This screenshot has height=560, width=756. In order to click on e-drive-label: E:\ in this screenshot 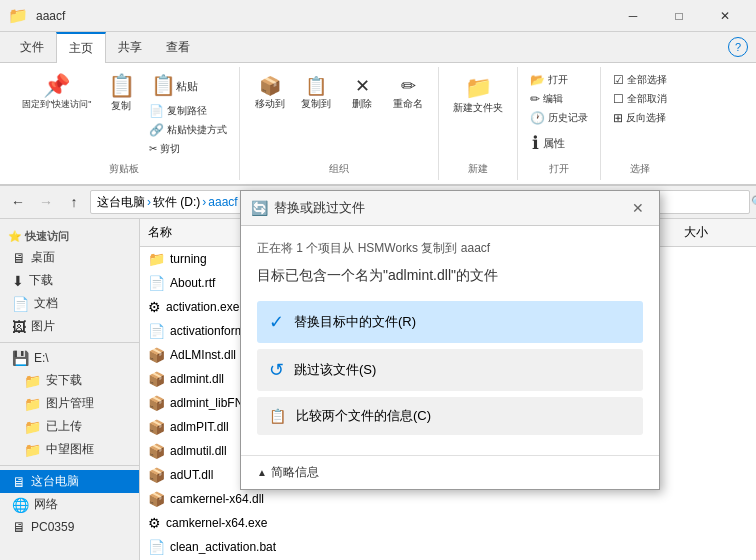, I will do `click(42, 358)`.